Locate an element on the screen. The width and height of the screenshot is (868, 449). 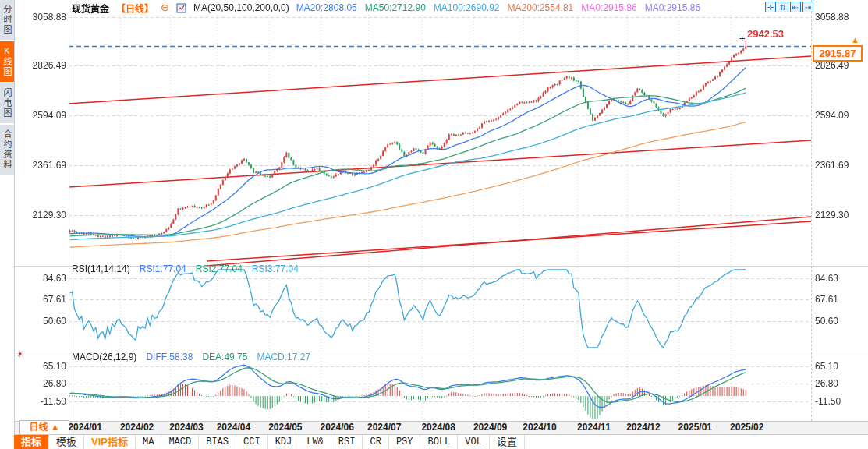
date-label: 2024/10 is located at coordinates (540, 427).